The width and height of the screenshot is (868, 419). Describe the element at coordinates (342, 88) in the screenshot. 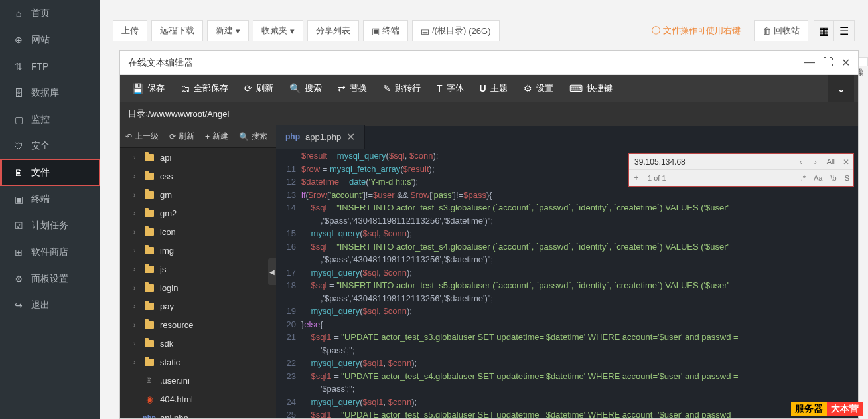

I see `replace-icon: ⇄` at that location.